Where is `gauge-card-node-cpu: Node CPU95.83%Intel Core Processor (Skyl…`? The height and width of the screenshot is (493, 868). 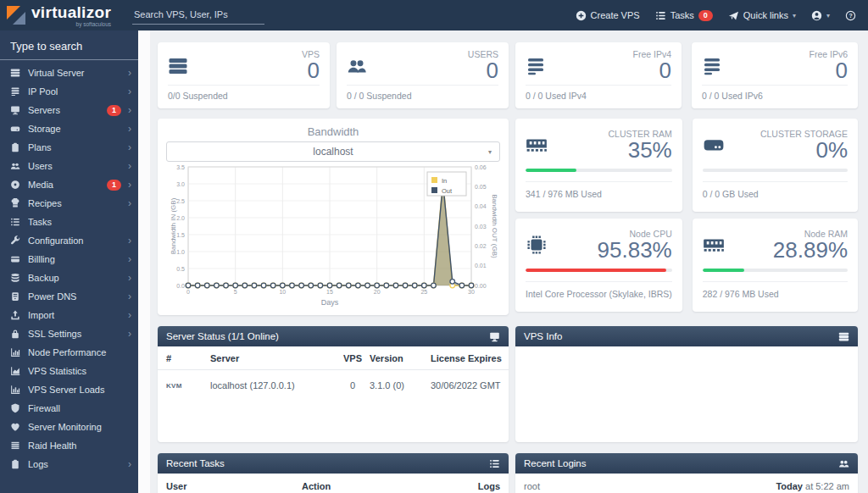
gauge-card-node-cpu: Node CPU95.83%Intel Core Processor (Skyl… is located at coordinates (598, 265).